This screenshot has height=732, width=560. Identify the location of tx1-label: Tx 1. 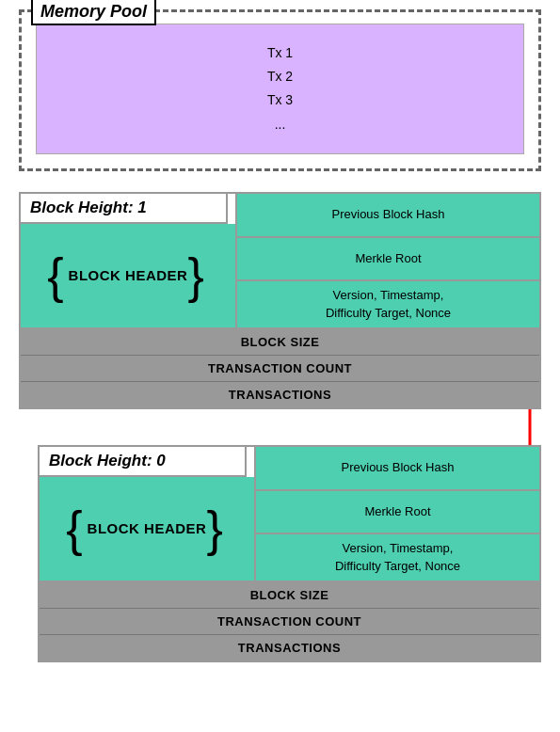
(280, 53).